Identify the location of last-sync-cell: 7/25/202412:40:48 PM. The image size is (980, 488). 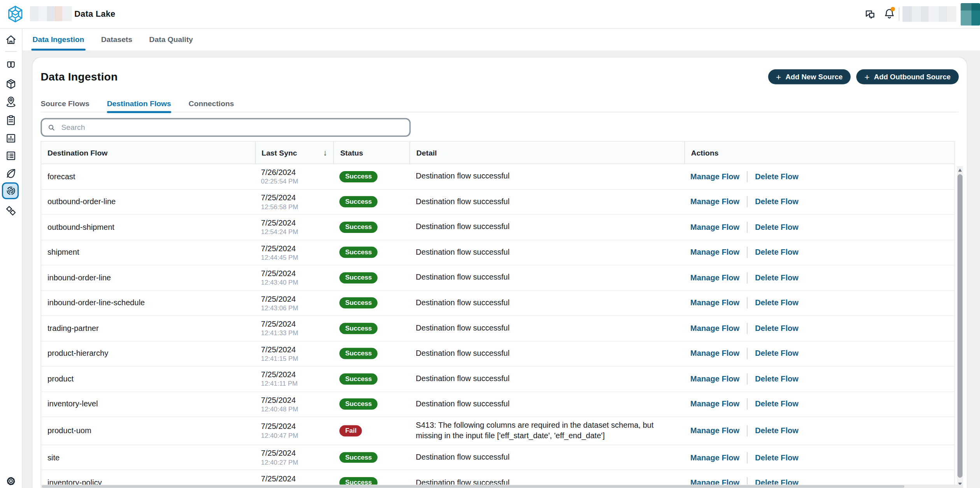
(294, 404).